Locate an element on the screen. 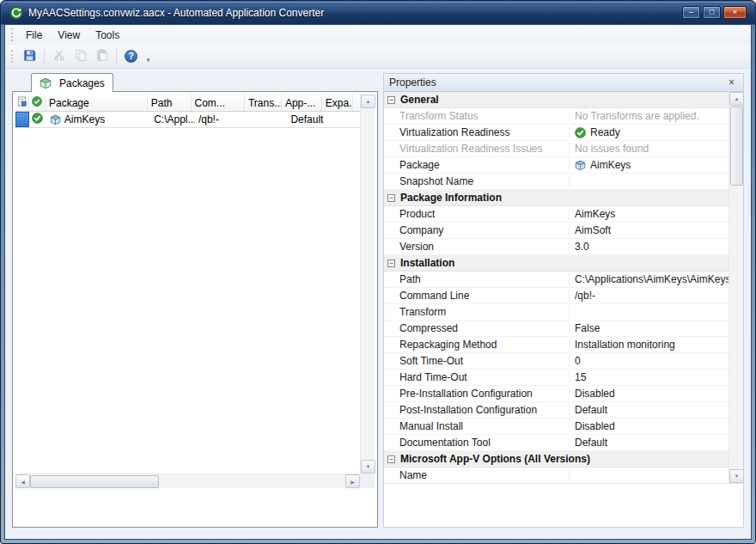  property-row: Post-Installation ConfigurationDefault is located at coordinates (557, 411).